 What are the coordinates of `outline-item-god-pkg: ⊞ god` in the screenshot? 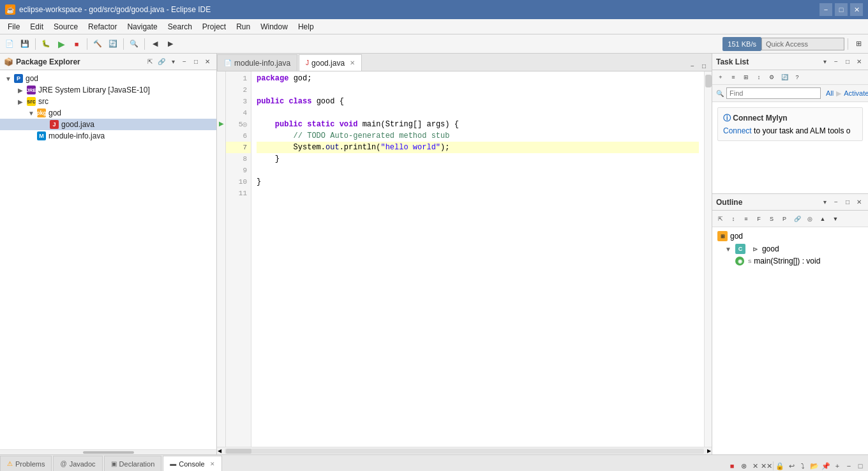 It's located at (790, 236).